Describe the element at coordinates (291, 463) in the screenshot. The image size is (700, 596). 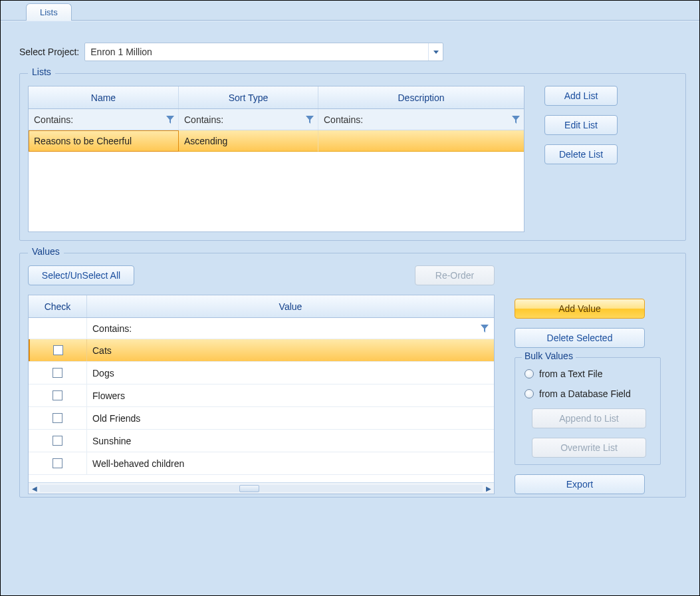
I see `values-row-value: Well-behaved children` at that location.